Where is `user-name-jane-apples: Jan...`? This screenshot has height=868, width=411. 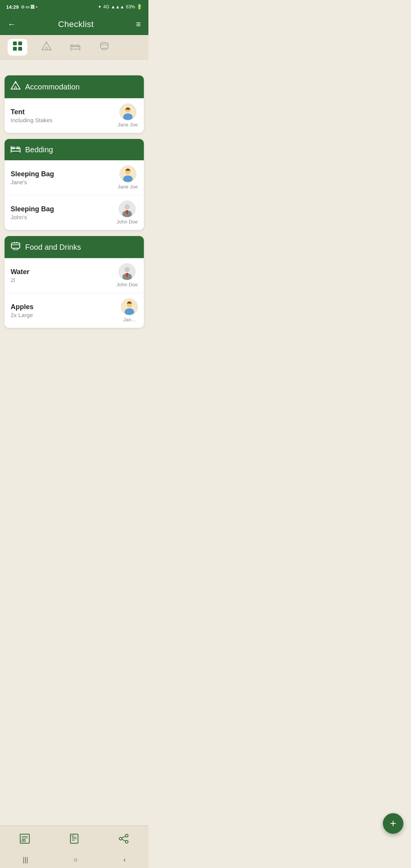
user-name-jane-apples: Jan... is located at coordinates (129, 320).